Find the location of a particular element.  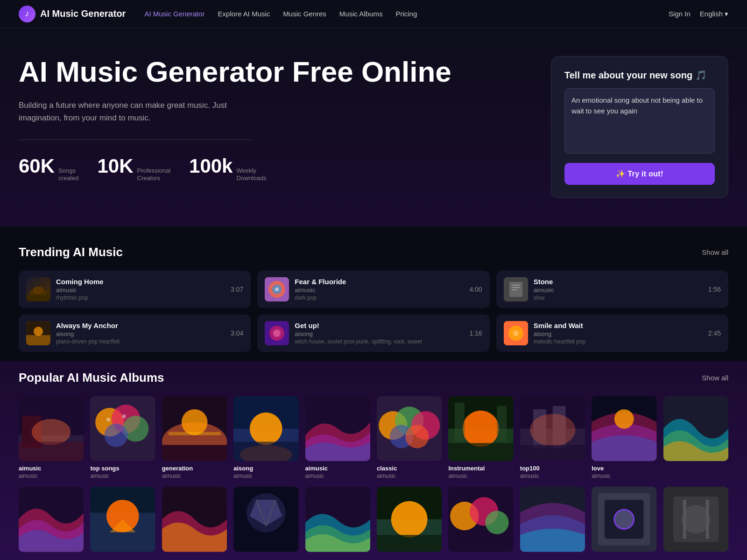

album-name-8: top100 is located at coordinates (553, 469).